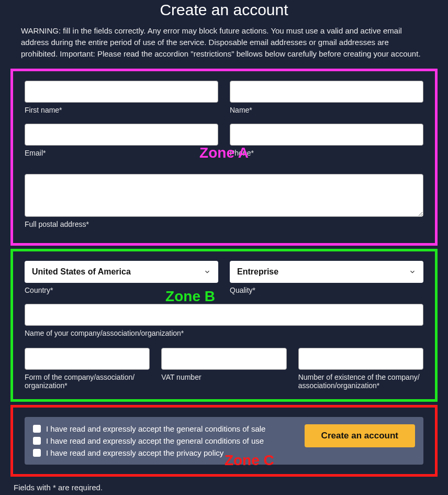  I want to click on check-privacy-label: I have read and expressly accept the pri…, so click(135, 453).